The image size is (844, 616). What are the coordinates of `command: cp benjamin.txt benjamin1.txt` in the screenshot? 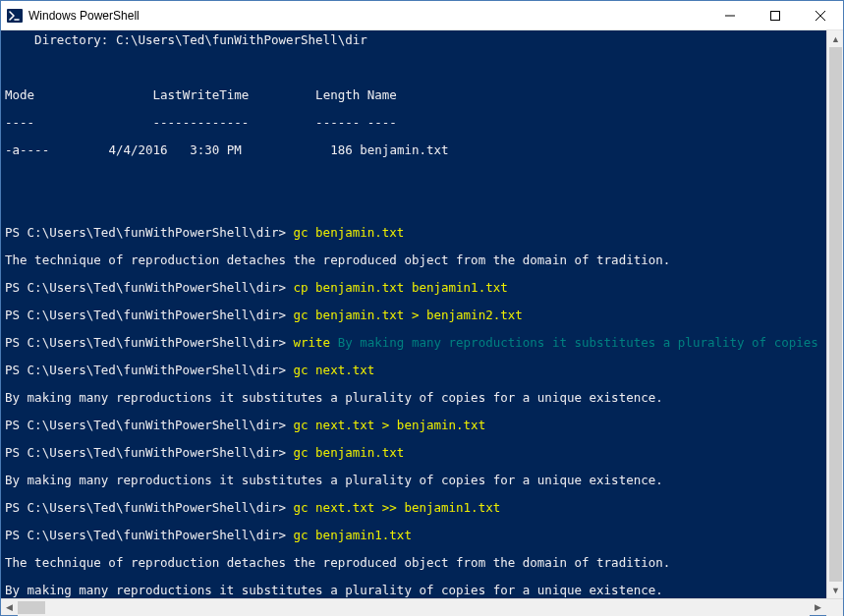 It's located at (401, 287).